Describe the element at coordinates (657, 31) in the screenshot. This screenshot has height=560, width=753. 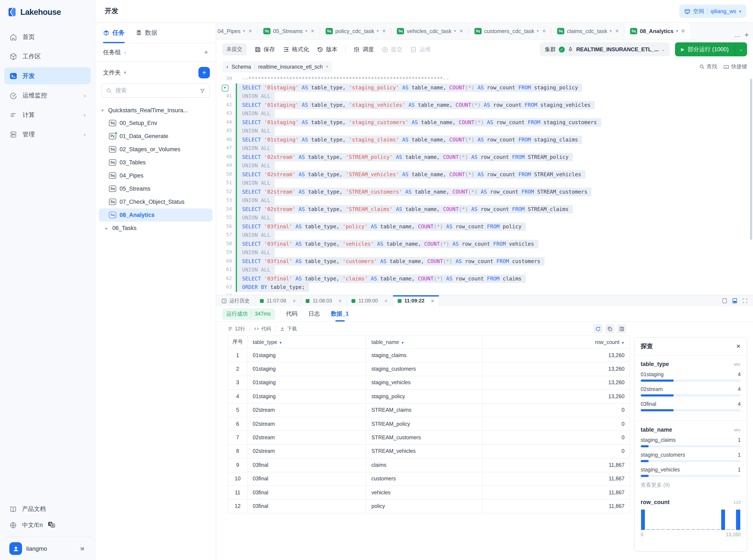
I see `editor-tab-08_analytics: Sq 08_Analytics ▾ ✕` at that location.